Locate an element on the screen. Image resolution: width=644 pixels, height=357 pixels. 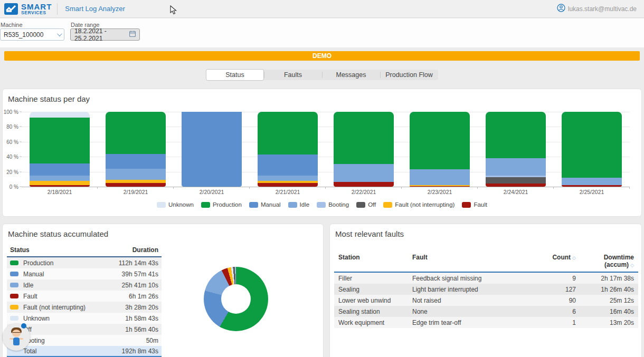
status-row-idle: Idle25h 41m 10s is located at coordinates (84, 285).